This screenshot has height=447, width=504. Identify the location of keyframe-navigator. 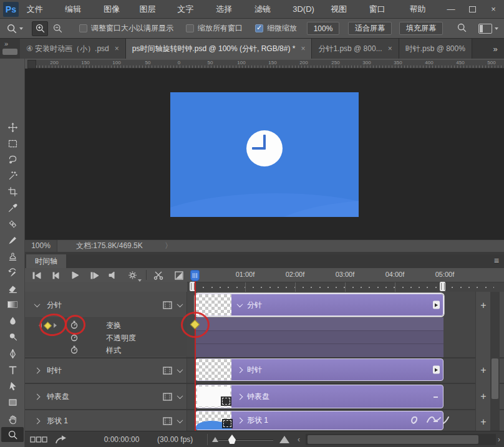
(47, 325).